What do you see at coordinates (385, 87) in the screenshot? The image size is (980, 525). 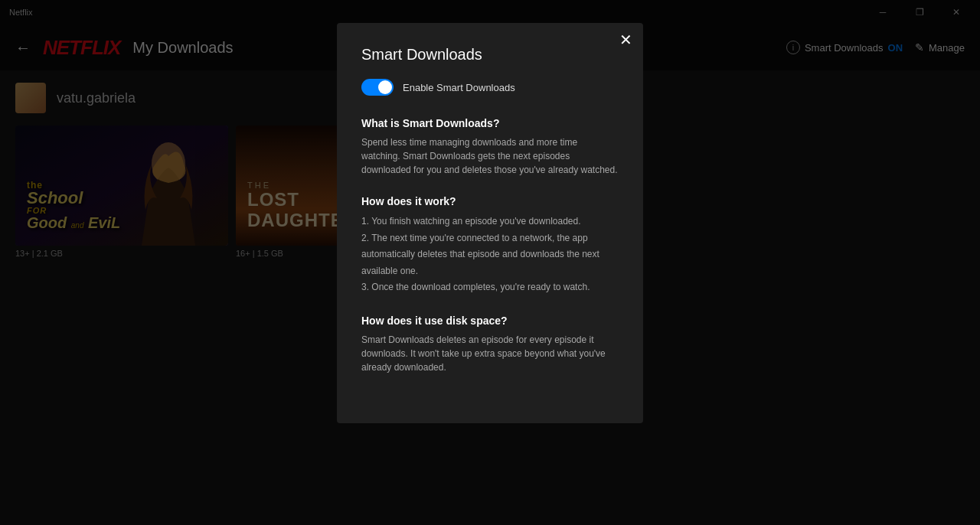 I see `toggle-knob` at bounding box center [385, 87].